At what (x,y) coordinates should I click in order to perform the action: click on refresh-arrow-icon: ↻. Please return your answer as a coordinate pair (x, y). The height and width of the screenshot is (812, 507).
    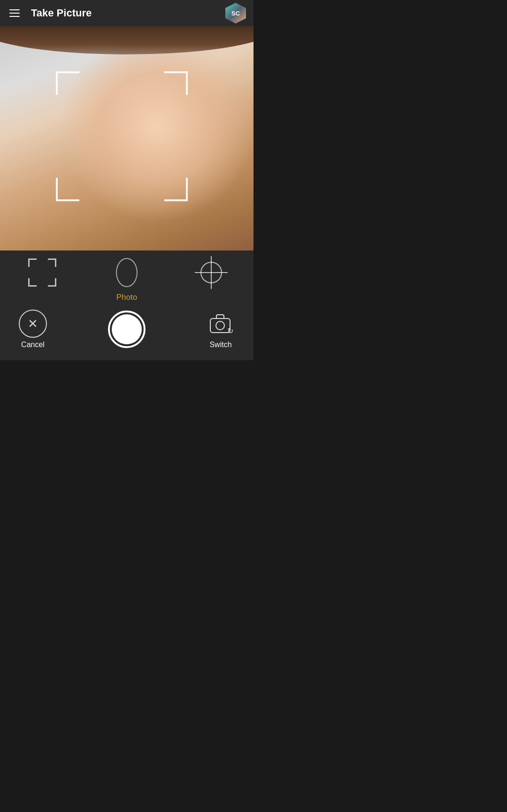
    Looking at the image, I should click on (230, 331).